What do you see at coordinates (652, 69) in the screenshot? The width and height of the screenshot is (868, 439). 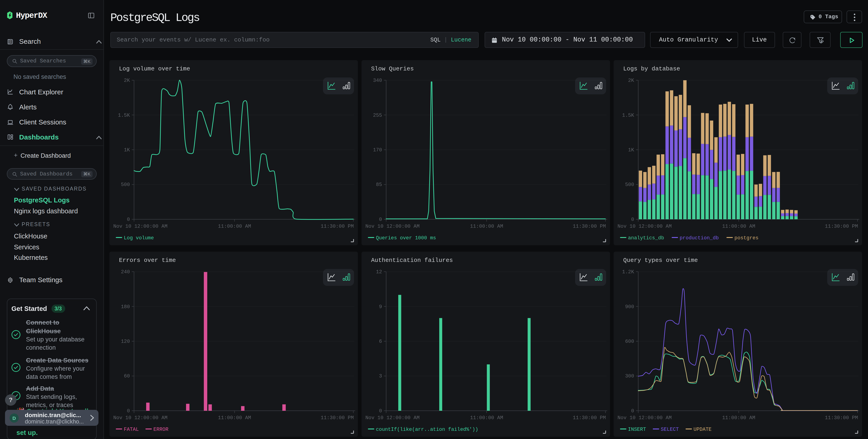 I see `svg-text: Logs by database` at bounding box center [652, 69].